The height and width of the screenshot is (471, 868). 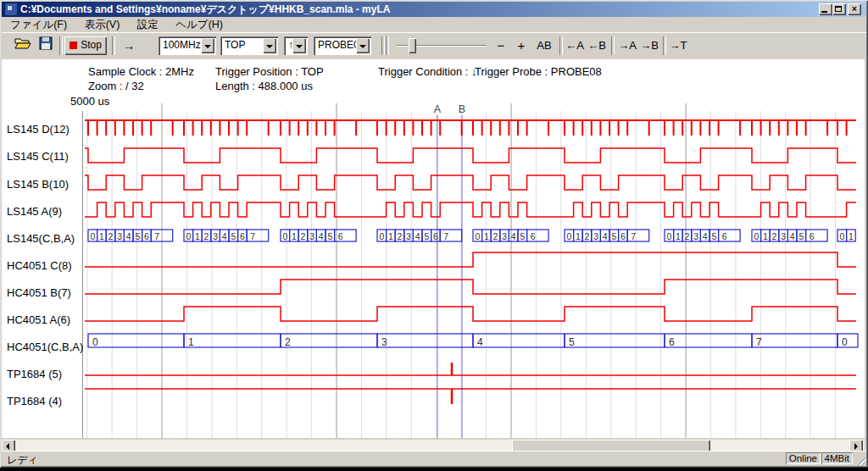 What do you see at coordinates (37, 185) in the screenshot?
I see `channel-label: LS145 B(10)` at bounding box center [37, 185].